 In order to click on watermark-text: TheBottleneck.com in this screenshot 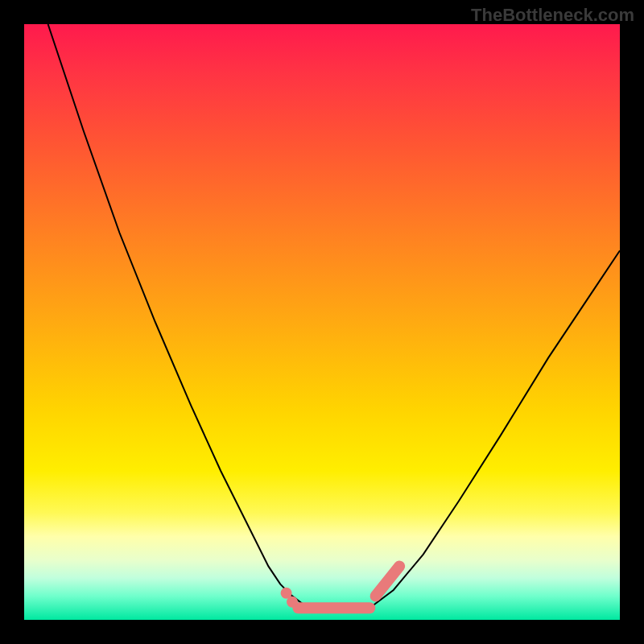, I will do `click(552, 15)`.